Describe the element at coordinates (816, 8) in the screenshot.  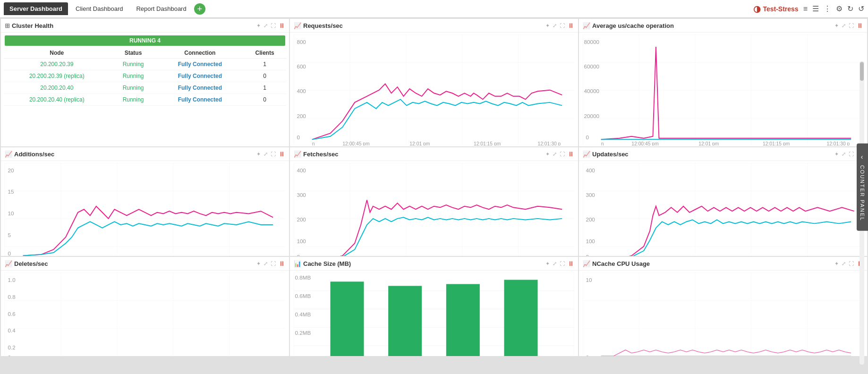
I see `menu-double-lines-icon: ☰` at that location.